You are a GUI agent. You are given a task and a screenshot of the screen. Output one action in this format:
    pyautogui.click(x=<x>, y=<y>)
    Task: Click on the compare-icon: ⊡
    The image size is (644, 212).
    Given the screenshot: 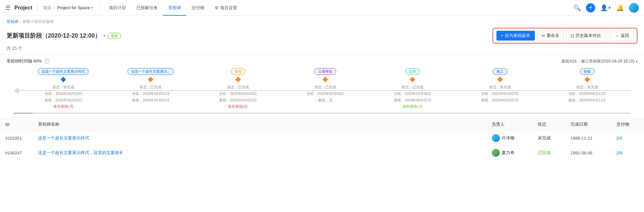 What is the action you would take?
    pyautogui.click(x=573, y=36)
    